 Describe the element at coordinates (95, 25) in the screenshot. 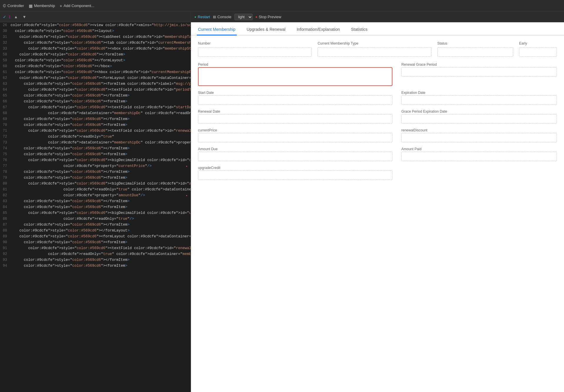

I see `code-line: 26color:#9cdcfe">style="color:#569cd6"><…` at that location.